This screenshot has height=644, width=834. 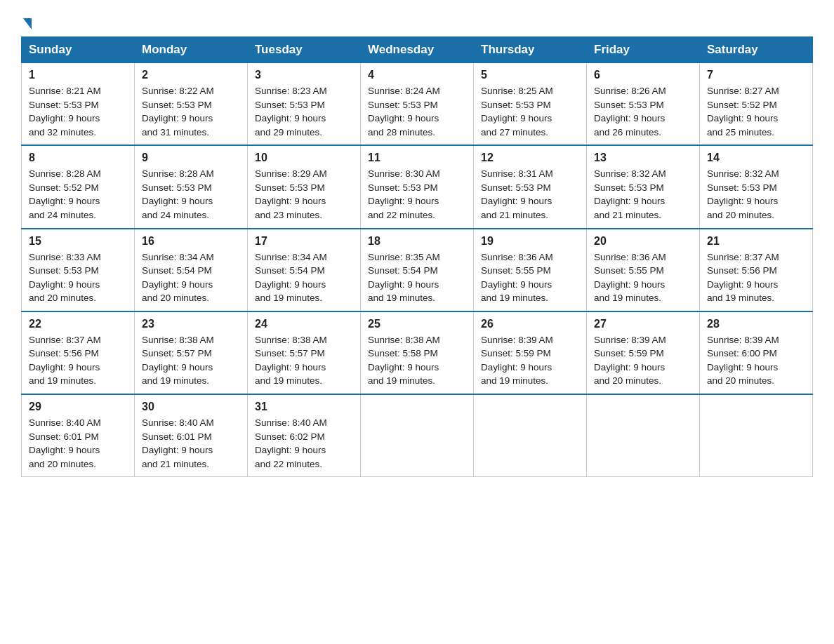 I want to click on calendar-cell: 9 Sunrise: 8:28 AM Sunset: 5:53 PM Dayli…, so click(x=191, y=187).